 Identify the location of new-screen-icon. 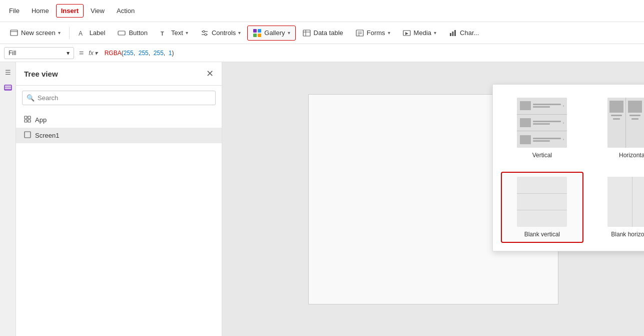
(14, 33).